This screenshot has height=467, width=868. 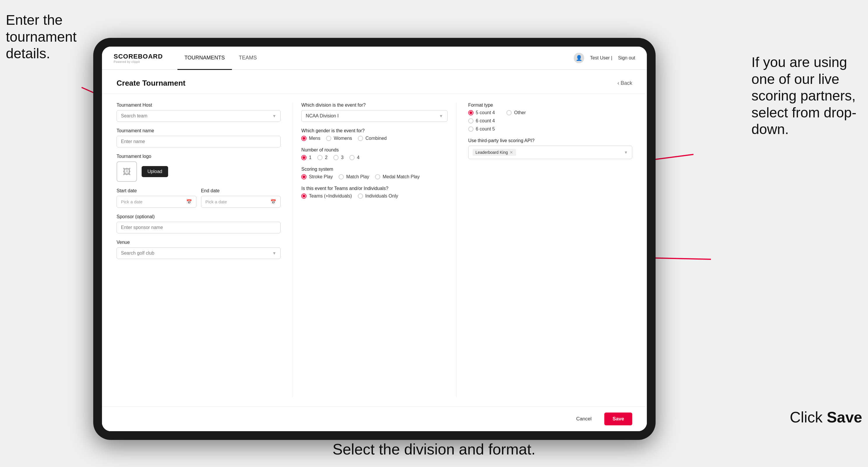 I want to click on event-teams: Teams (+Individuals), so click(x=327, y=196).